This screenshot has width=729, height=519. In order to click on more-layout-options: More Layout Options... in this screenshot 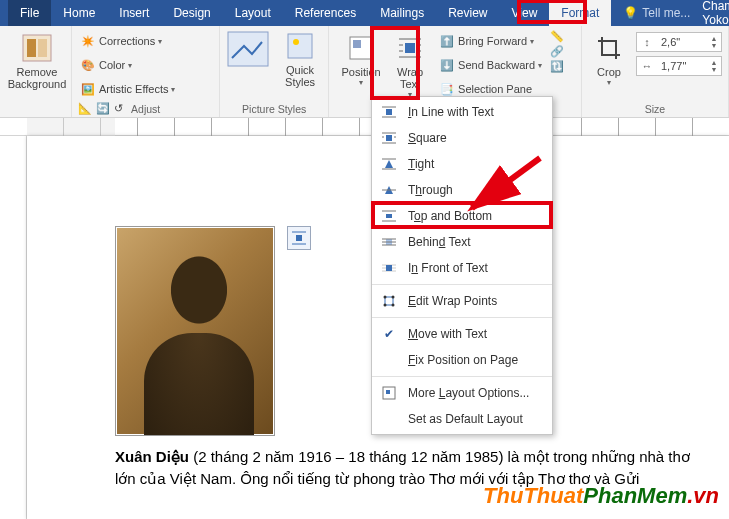, I will do `click(462, 393)`.